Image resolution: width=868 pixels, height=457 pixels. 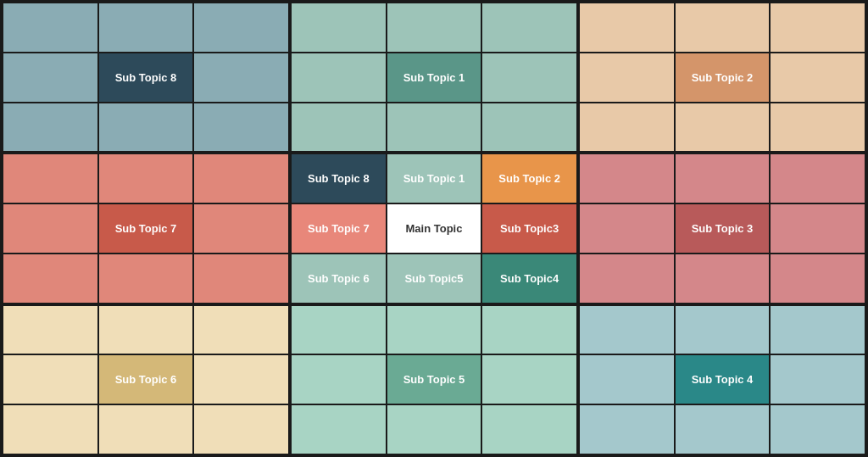 What do you see at coordinates (434, 380) in the screenshot?
I see `sub-topic-5-cell: Sub Topic 5` at bounding box center [434, 380].